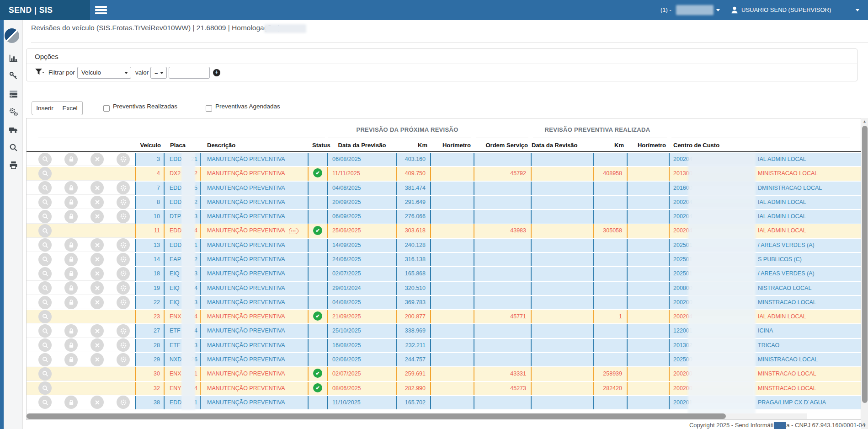 The width and height of the screenshot is (868, 429). What do you see at coordinates (611, 145) in the screenshot?
I see `column-header-km-revisao: Km` at bounding box center [611, 145].